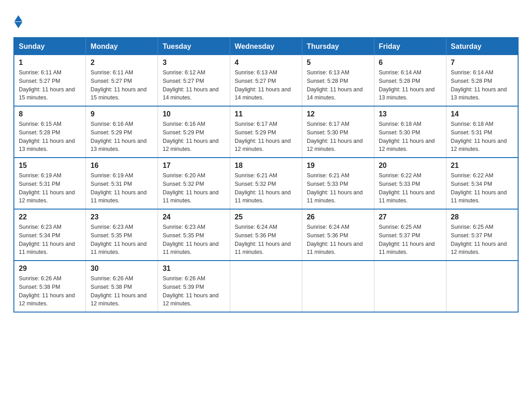 The image size is (532, 411). I want to click on day-info: Sunrise: 6:12 AMSunset: 5:27 PMDaylight:…, so click(194, 85).